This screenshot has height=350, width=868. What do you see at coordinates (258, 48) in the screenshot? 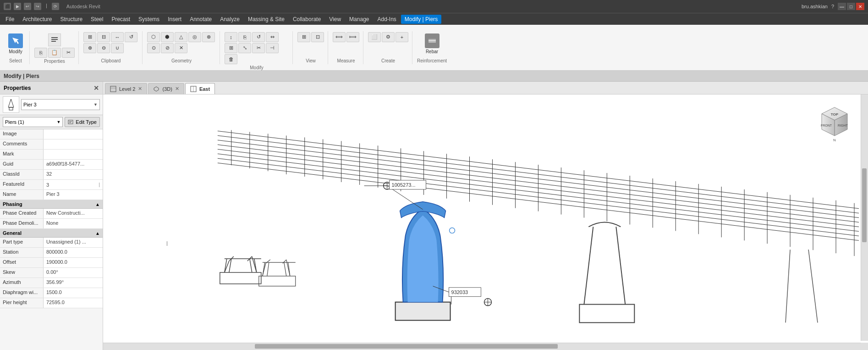
I see `btn-trim: ✂` at bounding box center [258, 48].